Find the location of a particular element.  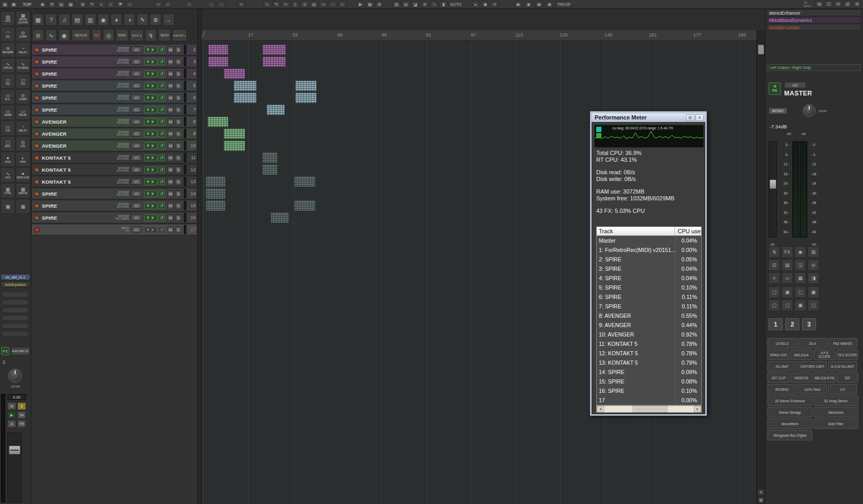

grid-toggle-icon: # is located at coordinates (495, 4).